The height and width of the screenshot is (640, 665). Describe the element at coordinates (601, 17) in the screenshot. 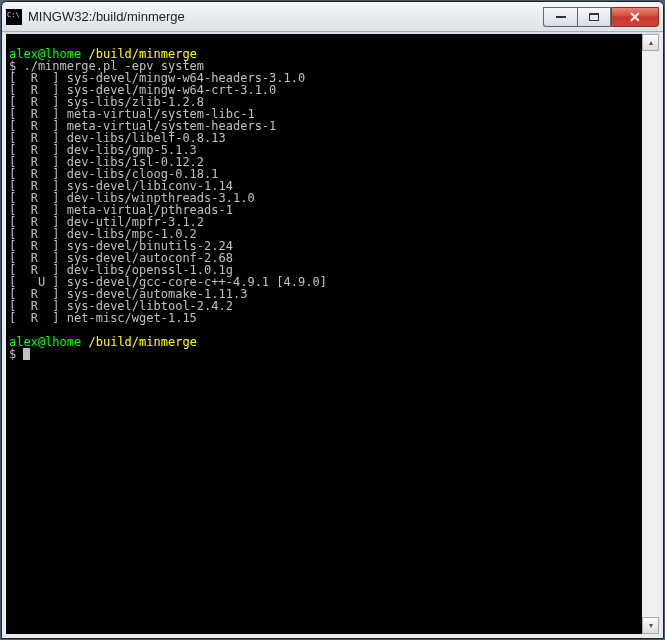

I see `window-controls: ✕` at that location.